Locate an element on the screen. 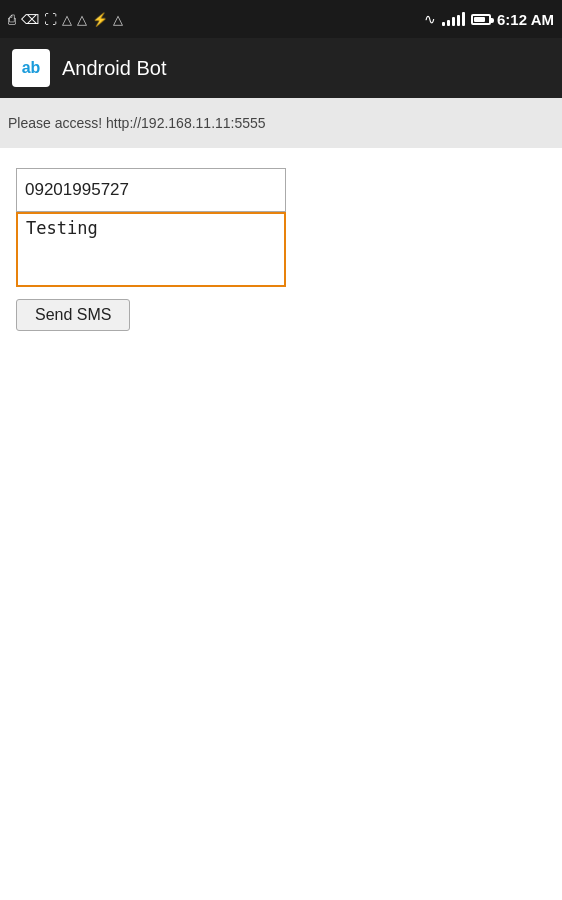 The width and height of the screenshot is (562, 900). mount-icon: ⌫ is located at coordinates (30, 20).